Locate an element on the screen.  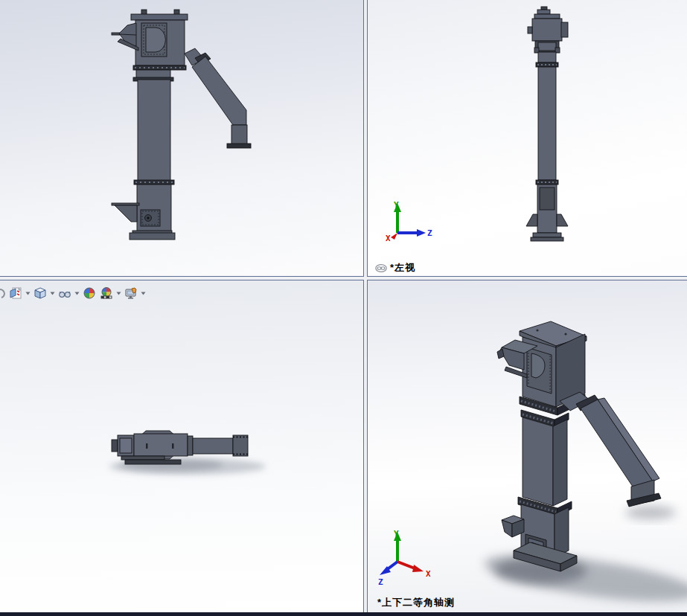
viewport-label-left: *左视 is located at coordinates (395, 268).